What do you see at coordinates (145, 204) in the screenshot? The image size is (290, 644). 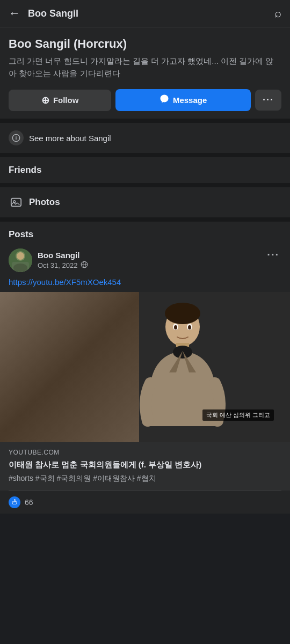 I see `photos-section: Photos` at bounding box center [145, 204].